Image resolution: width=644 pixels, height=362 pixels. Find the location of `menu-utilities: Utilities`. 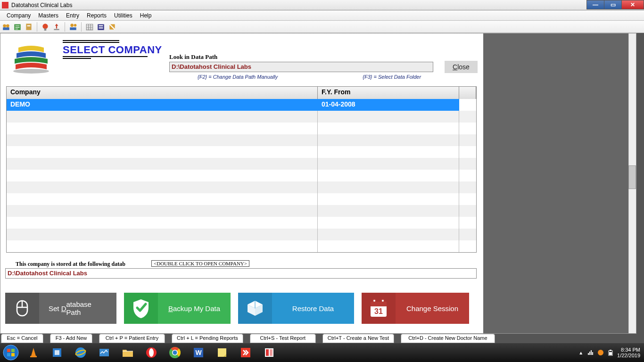

menu-utilities: Utilities is located at coordinates (124, 16).